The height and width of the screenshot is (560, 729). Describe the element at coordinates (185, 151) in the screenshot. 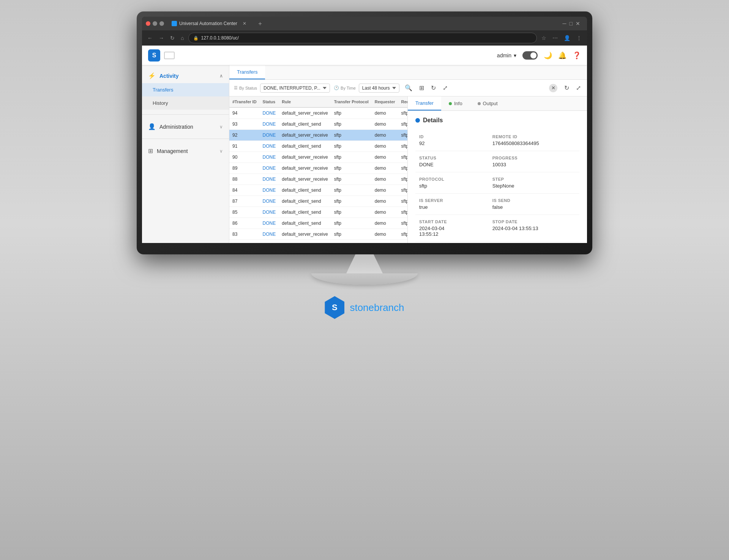

I see `sidebar-item-management: ⊞ Management ∨` at that location.